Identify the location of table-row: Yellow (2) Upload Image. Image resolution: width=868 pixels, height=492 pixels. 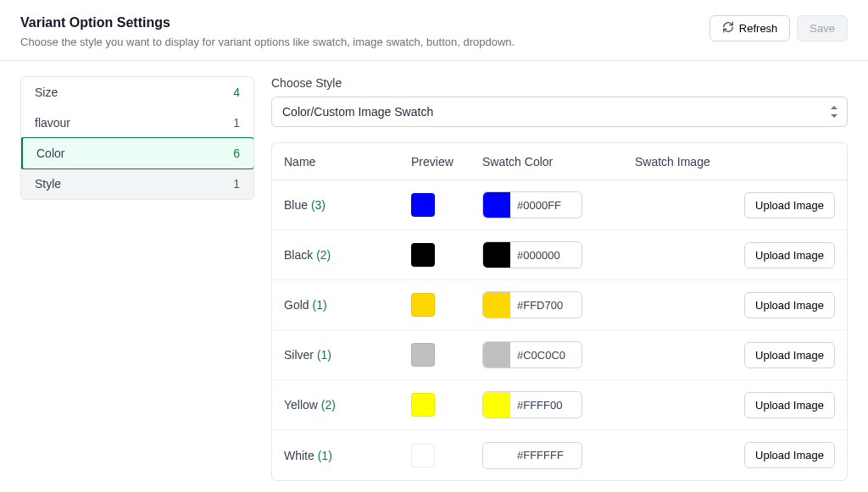
(559, 405).